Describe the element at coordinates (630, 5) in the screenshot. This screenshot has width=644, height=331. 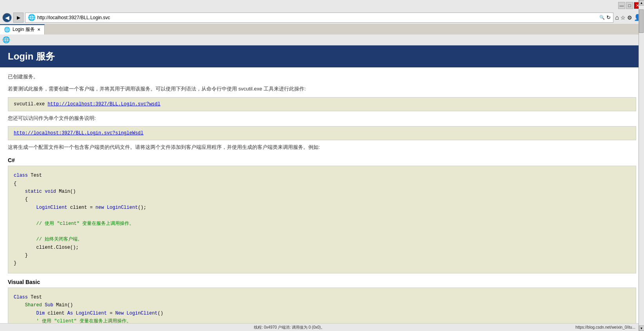
I see `maximize-button: □` at that location.